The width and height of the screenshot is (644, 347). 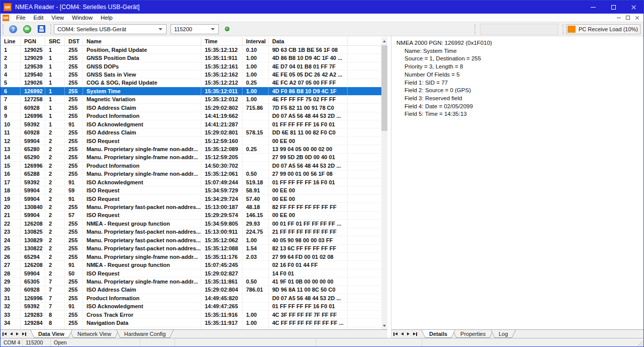 What do you see at coordinates (256, 49) in the screenshot?
I see `cell-interval: 0.10` at bounding box center [256, 49].